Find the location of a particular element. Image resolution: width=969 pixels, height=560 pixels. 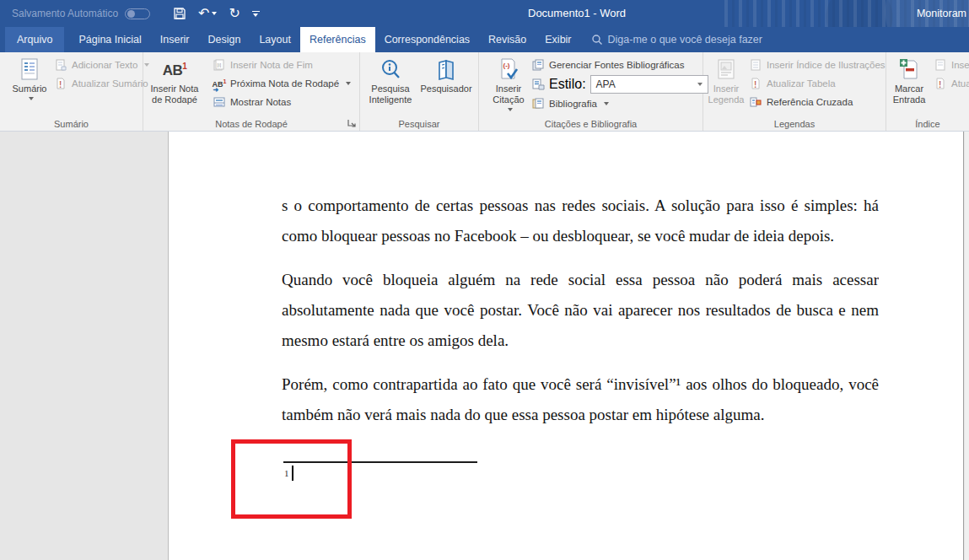

group-label-notas-de-rodape: Notas de Rodapé is located at coordinates (251, 124).